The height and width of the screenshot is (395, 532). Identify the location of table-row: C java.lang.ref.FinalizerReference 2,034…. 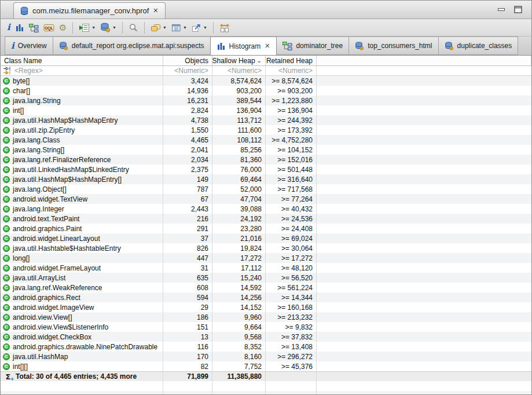
(266, 160).